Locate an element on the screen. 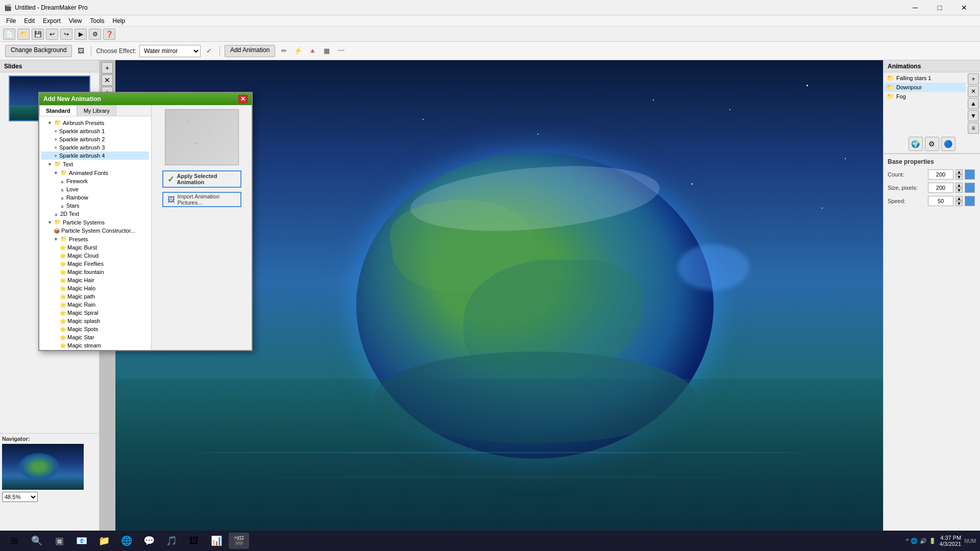  dialog-right-panel: ✓ Apply Selected Animation 🖼 Import Anim… is located at coordinates (202, 228).